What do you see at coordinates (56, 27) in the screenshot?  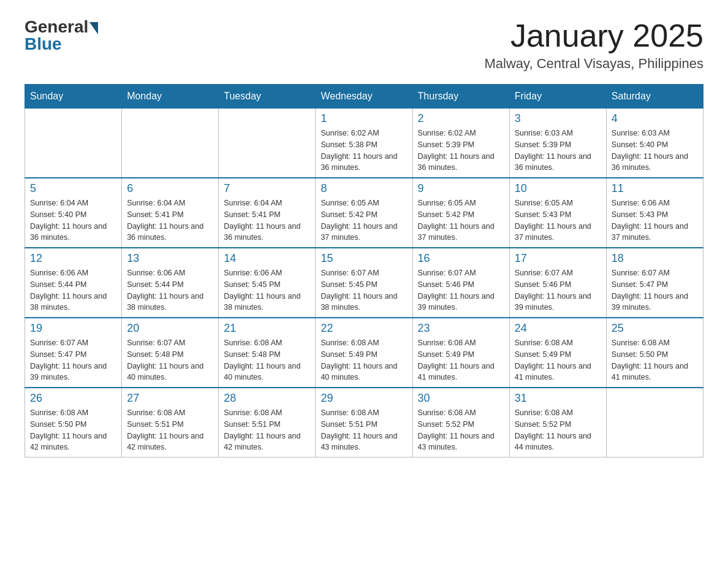 I see `logo-general-text: General` at bounding box center [56, 27].